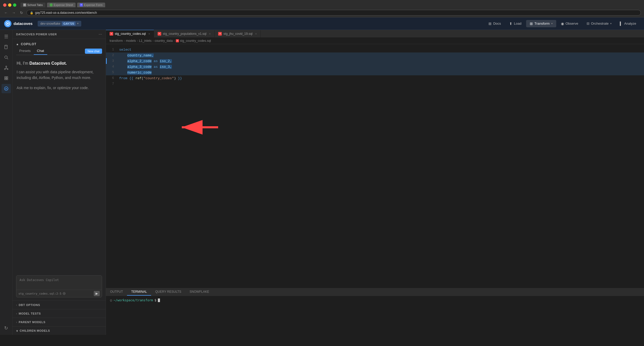 The image size is (644, 346). What do you see at coordinates (599, 23) in the screenshot?
I see `nav-orchestrate: ⊟ Orchestrate ▾` at bounding box center [599, 23].